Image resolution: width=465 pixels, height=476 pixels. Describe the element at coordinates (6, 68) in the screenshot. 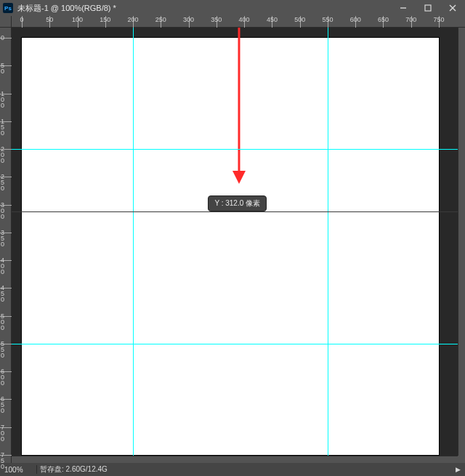

I see `ruler-v-tick-label: 5 0` at that location.